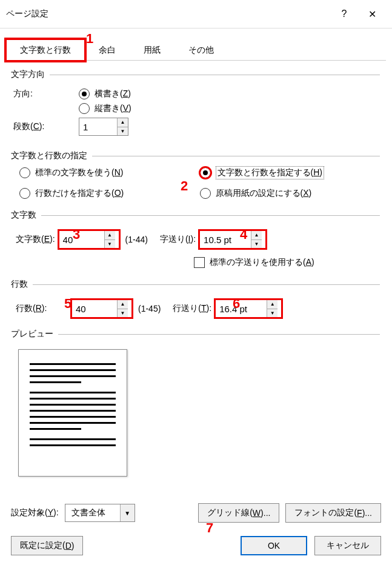 The image size is (392, 579). What do you see at coordinates (358, 14) in the screenshot?
I see `titlebar-buttons: ? ✕` at bounding box center [358, 14].